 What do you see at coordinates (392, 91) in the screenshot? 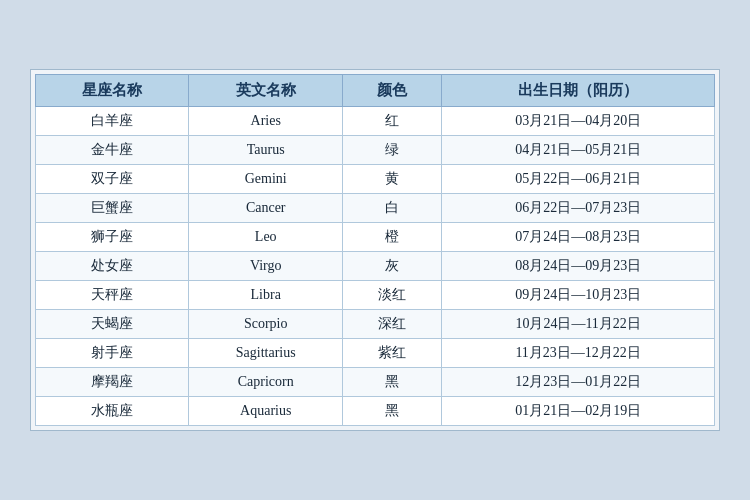
I see `header-color: 颜色` at bounding box center [392, 91].